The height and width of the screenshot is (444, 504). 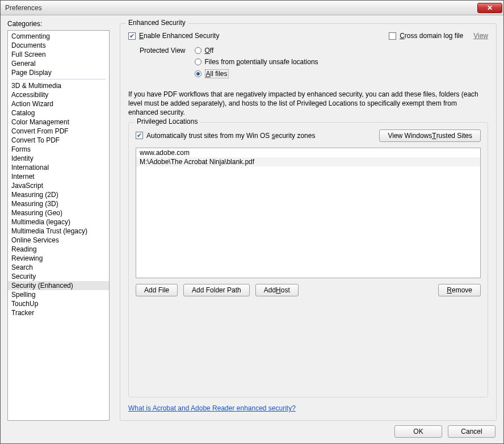 What do you see at coordinates (58, 267) in the screenshot?
I see `category-item: Search` at bounding box center [58, 267].